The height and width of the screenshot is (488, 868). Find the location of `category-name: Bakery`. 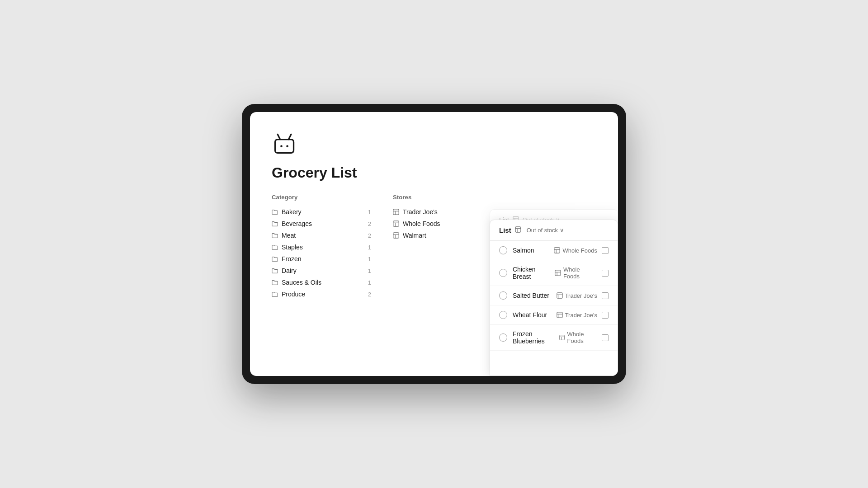

category-name: Bakery is located at coordinates (292, 212).